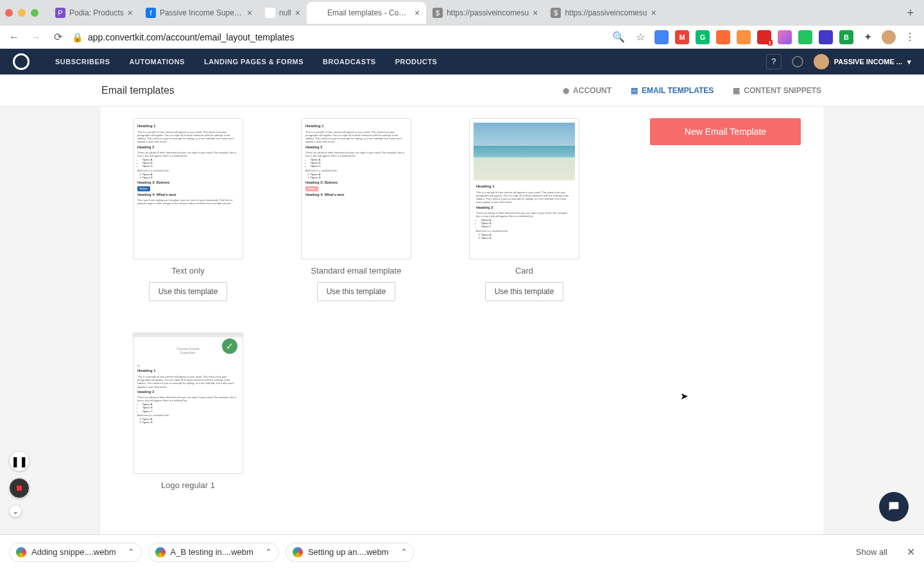 Image resolution: width=924 pixels, height=569 pixels. What do you see at coordinates (188, 486) in the screenshot?
I see `template-name: Logo regular 1` at bounding box center [188, 486].